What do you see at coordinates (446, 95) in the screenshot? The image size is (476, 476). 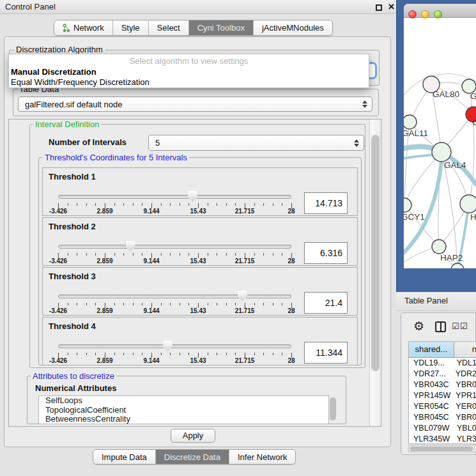 I see `network-node-label: GAL80` at bounding box center [446, 95].